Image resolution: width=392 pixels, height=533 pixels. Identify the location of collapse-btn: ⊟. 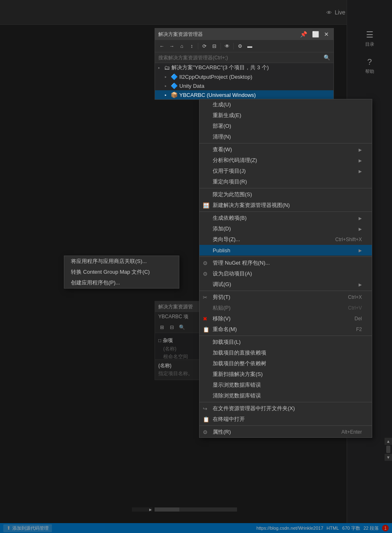
(214, 46).